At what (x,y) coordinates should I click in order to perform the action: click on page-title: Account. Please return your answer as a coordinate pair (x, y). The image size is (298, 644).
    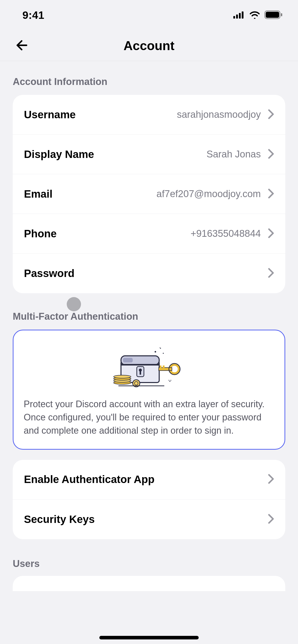
    Looking at the image, I should click on (149, 46).